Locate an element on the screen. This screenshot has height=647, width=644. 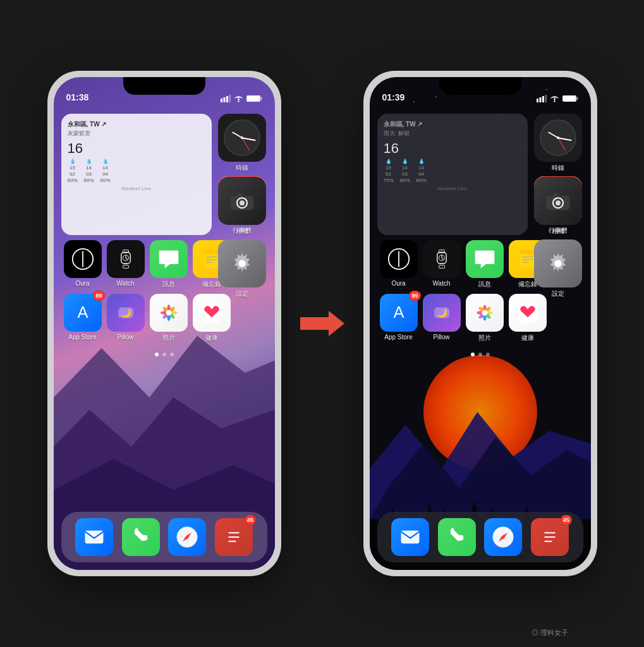
app-settings-right: 設定 is located at coordinates (558, 269).